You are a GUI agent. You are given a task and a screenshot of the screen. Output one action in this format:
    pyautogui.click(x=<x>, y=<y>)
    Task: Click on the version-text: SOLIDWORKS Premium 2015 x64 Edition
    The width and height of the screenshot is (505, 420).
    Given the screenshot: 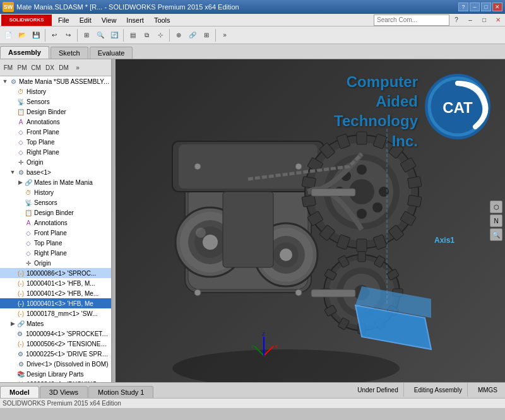 What is the action you would take?
    pyautogui.click(x=62, y=404)
    